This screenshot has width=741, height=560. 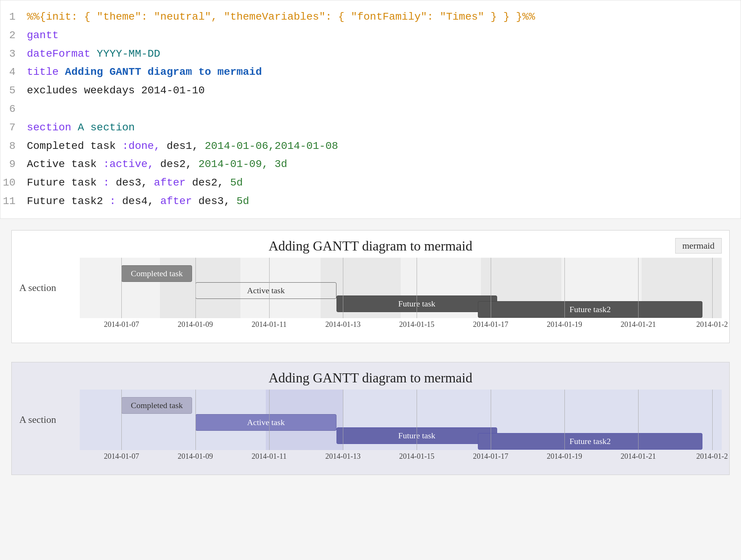 I want to click on gantt-chart-themed: Completed taskActive taskFuture taskFutu…, so click(x=401, y=420).